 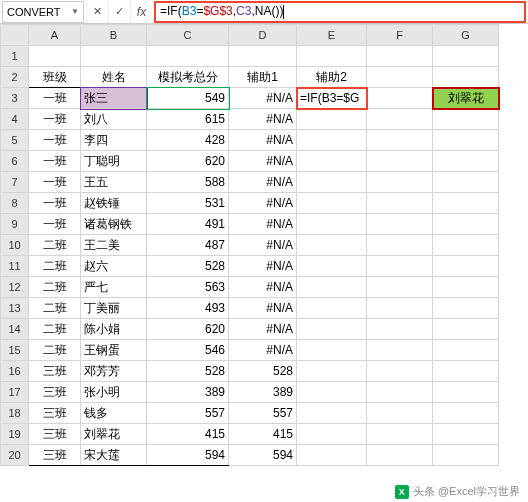 What do you see at coordinates (15, 456) in the screenshot?
I see `row-header: 20` at bounding box center [15, 456].